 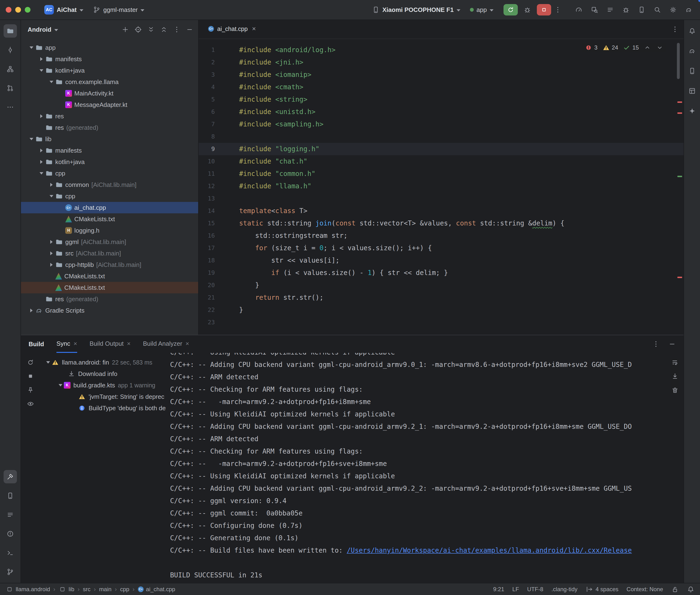 I want to click on search-icon, so click(x=657, y=10).